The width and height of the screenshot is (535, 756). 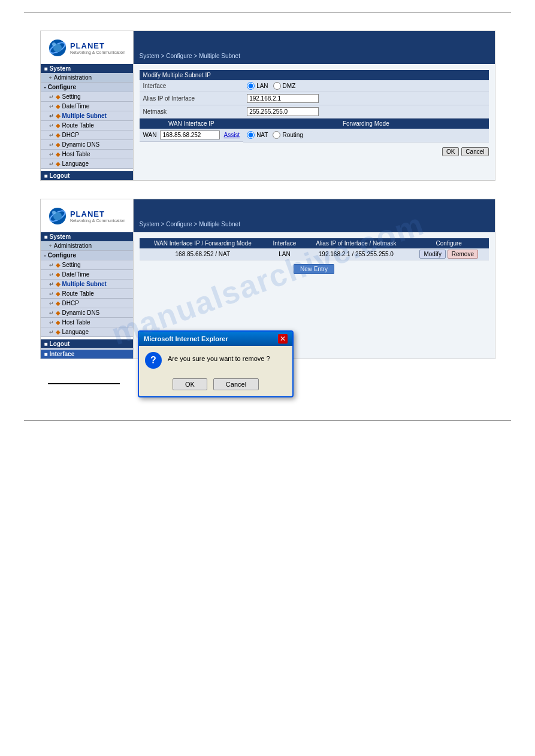 I want to click on sidebar-item-language-2: ↵ ◆ Language, so click(x=87, y=332).